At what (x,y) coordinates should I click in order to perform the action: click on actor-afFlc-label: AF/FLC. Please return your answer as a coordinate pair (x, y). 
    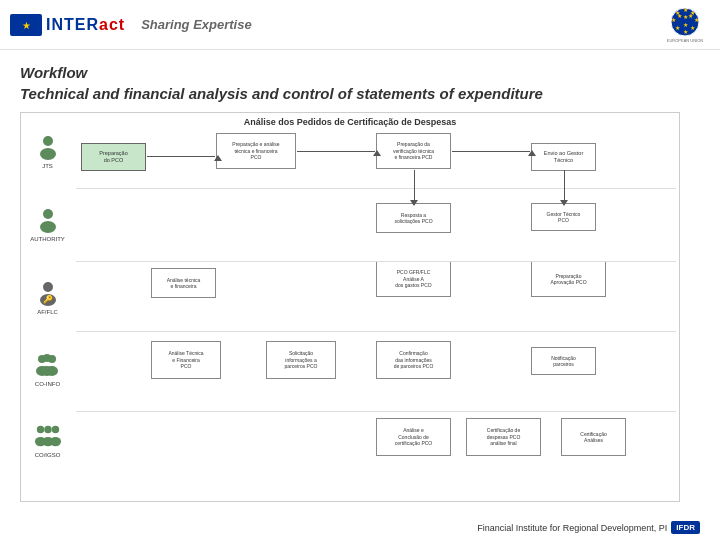
    Looking at the image, I should click on (48, 312).